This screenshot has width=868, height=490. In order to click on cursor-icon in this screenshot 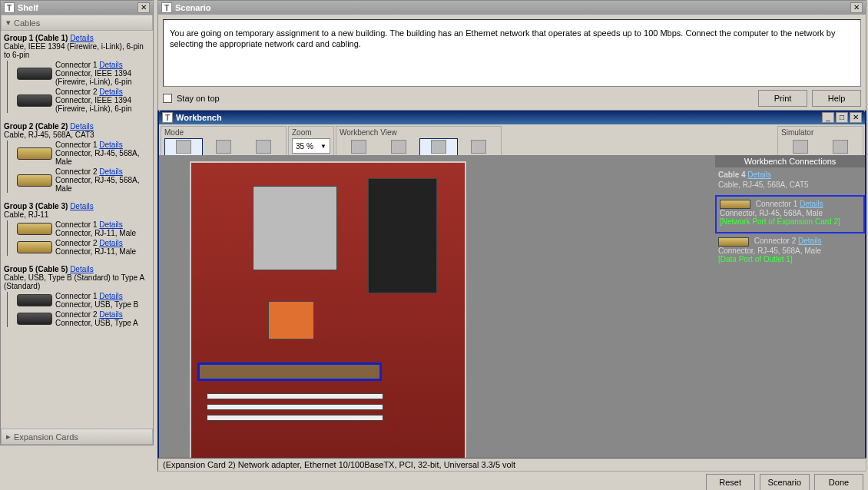, I will do `click(184, 147)`.